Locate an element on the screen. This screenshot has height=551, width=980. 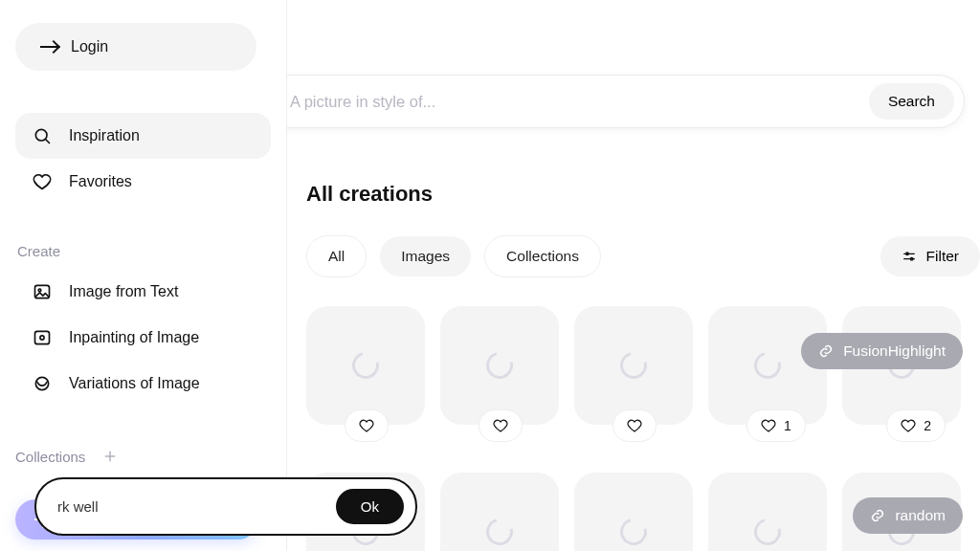
login-label: Login is located at coordinates (90, 47).